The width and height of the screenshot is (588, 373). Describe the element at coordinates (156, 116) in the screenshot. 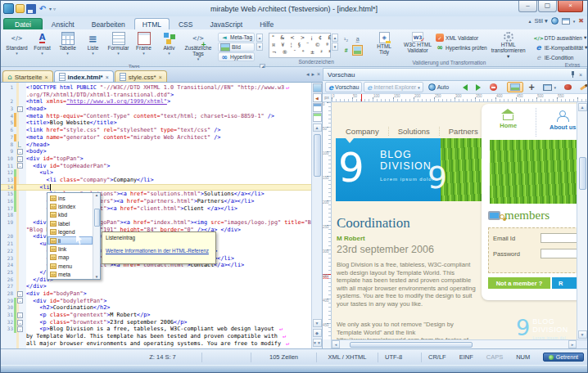

I see `code-line-4: 4<meta http-equiv="Content-Type" content…` at that location.